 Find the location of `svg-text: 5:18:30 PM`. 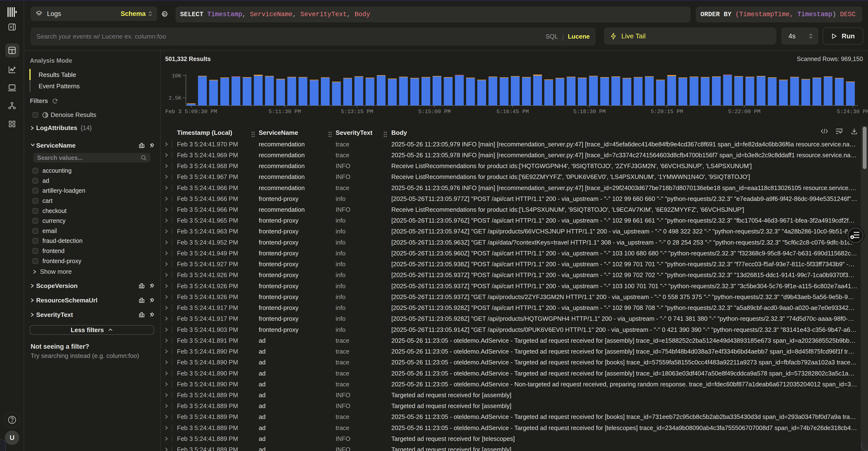

svg-text: 5:18:30 PM is located at coordinates (590, 112).